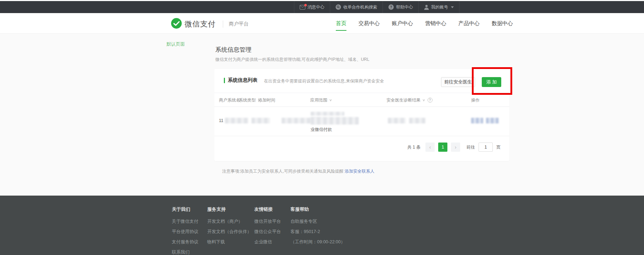  Describe the element at coordinates (430, 100) in the screenshot. I see `question-circle-icon: ?` at that location.